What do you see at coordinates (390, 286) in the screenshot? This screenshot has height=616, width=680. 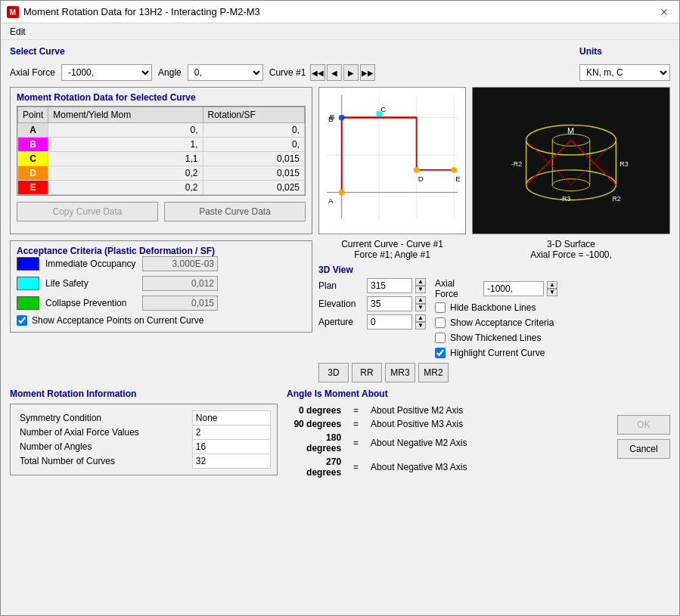 I see `plan-input` at bounding box center [390, 286].